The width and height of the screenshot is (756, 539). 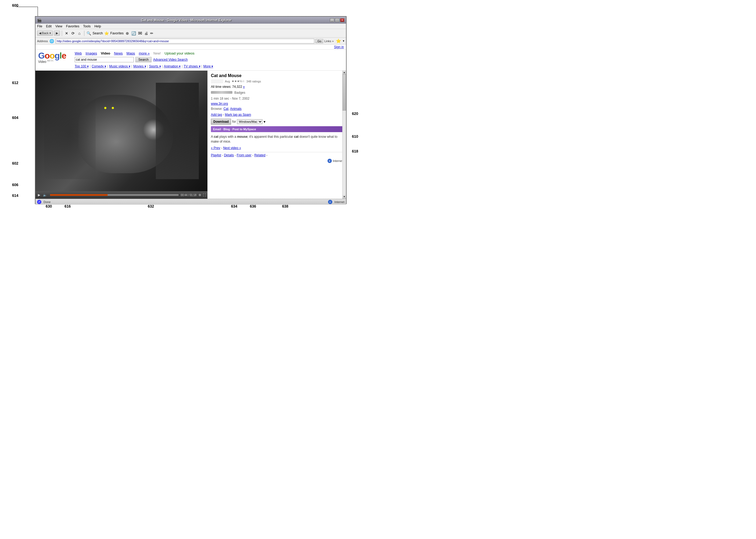 What do you see at coordinates (226, 109) in the screenshot?
I see `browse-cat-link: Cat` at bounding box center [226, 109].